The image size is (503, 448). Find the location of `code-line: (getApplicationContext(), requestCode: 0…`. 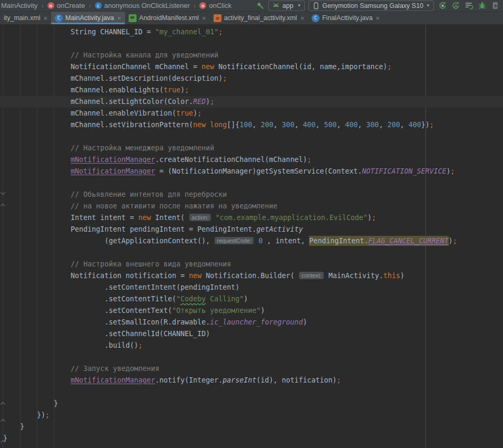

code-line: (getApplicationContext(), requestCode: 0… is located at coordinates (253, 241).